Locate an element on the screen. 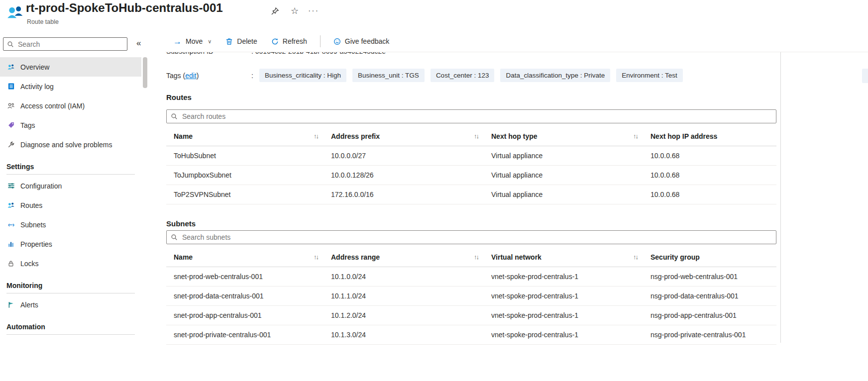 This screenshot has height=381, width=868. pin-button is located at coordinates (275, 11).